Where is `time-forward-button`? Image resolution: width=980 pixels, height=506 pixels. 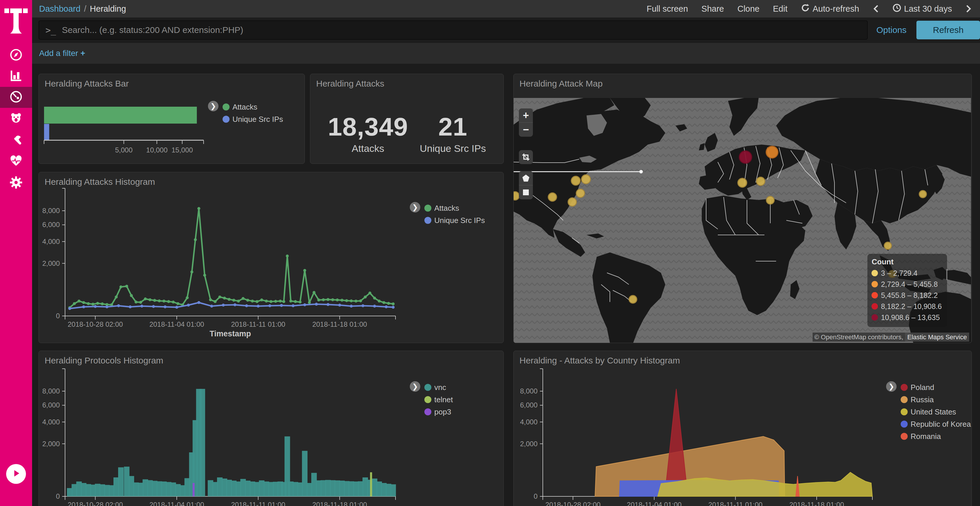 time-forward-button is located at coordinates (969, 9).